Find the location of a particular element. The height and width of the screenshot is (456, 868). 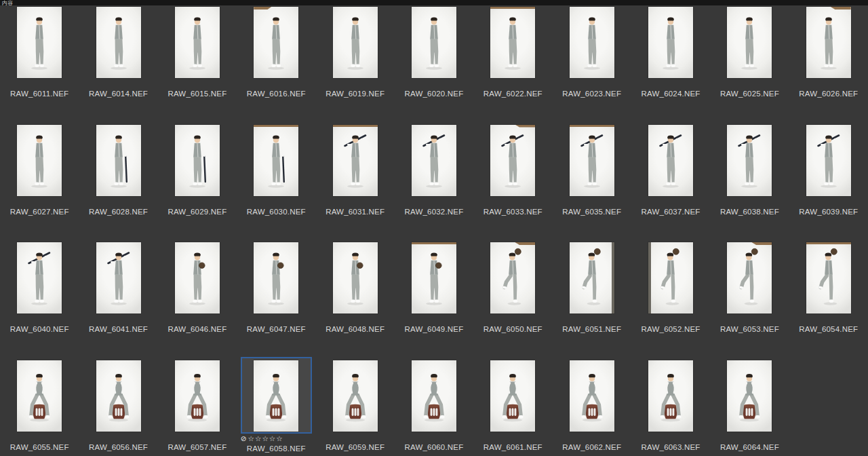

thumbnail-cell: ⊘☆☆☆☆☆ RAW_6019.NEF is located at coordinates (355, 66).